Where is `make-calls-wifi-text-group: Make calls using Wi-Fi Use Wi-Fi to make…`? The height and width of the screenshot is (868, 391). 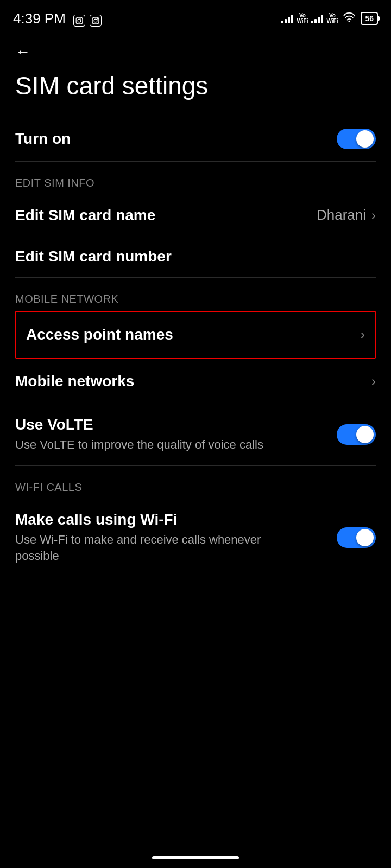
make-calls-wifi-text-group: Make calls using Wi-Fi Use Wi-Fi to make… is located at coordinates (176, 538).